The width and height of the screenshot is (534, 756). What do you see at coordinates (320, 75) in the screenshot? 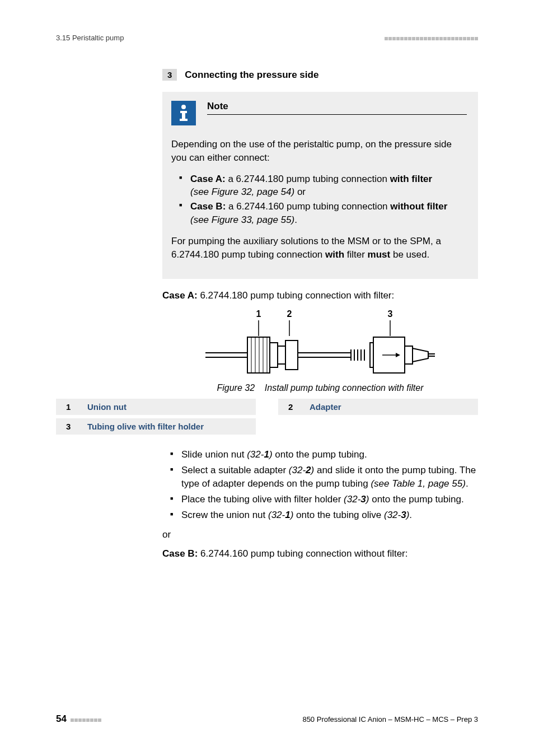
I see `step-heading: 3 Connecting the pressure side` at bounding box center [320, 75].